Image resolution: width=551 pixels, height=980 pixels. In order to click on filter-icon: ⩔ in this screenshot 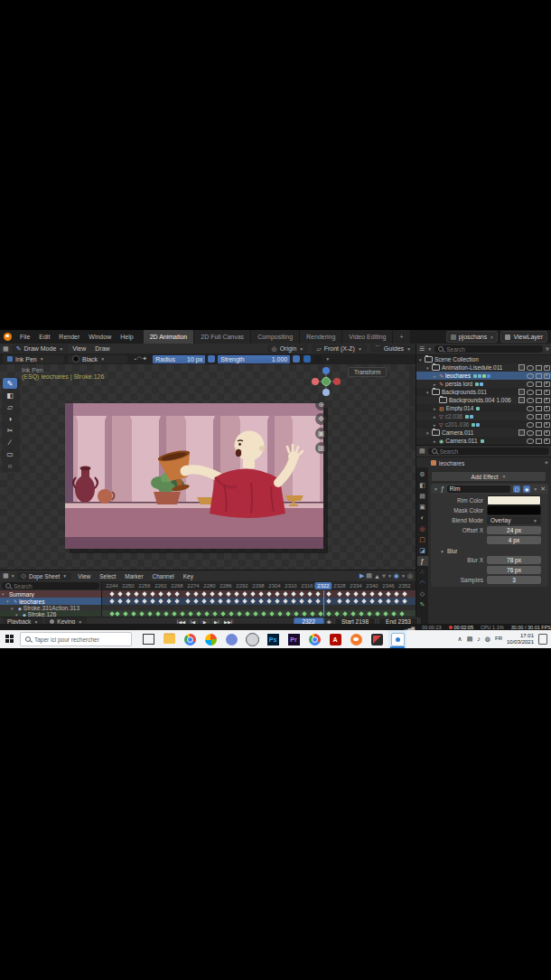, I will do `click(384, 576)`.